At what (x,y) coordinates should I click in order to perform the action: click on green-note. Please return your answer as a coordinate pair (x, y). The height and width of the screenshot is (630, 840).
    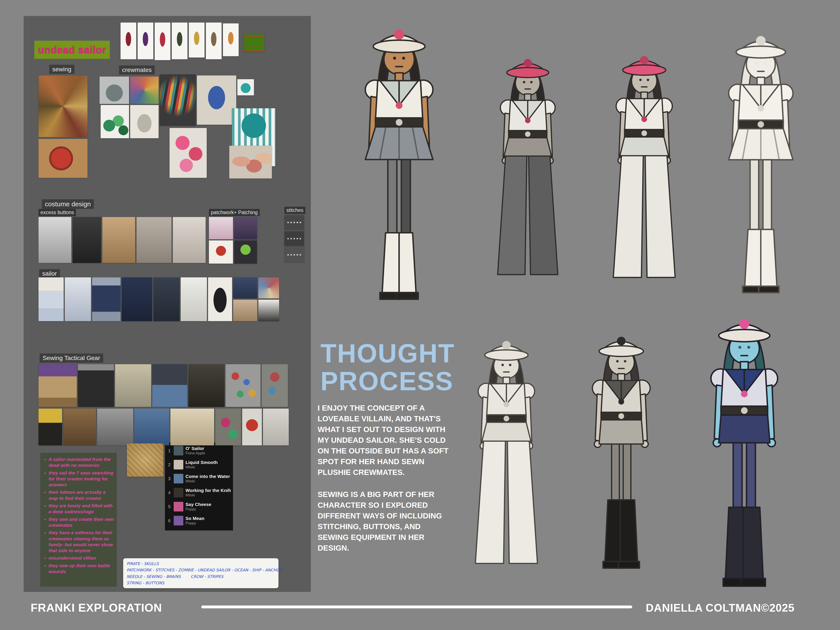
    Looking at the image, I should click on (254, 43).